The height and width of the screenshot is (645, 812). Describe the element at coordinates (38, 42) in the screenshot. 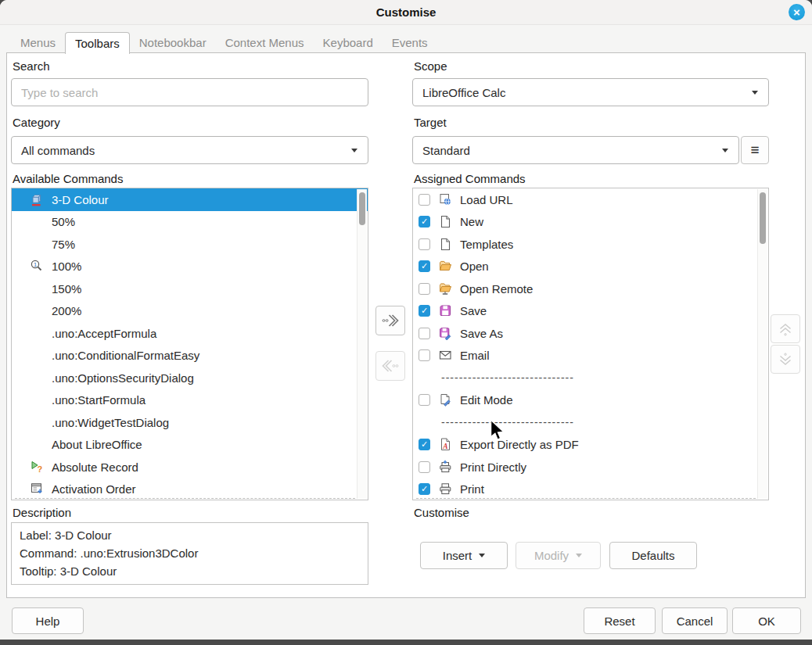

I see `tab-menus: Menus` at that location.